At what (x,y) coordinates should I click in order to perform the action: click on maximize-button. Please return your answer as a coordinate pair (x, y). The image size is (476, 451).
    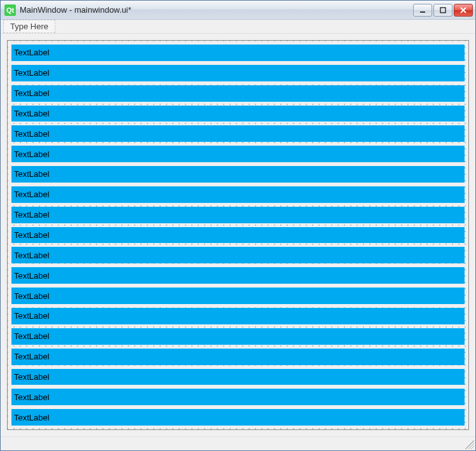
    Looking at the image, I should click on (443, 10).